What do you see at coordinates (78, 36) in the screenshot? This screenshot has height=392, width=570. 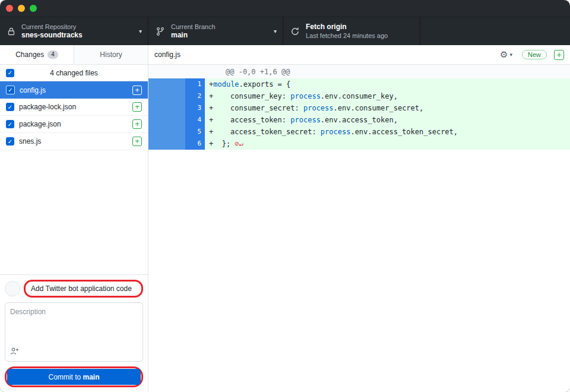 I see `repository-name: snes-soundtracks` at bounding box center [78, 36].